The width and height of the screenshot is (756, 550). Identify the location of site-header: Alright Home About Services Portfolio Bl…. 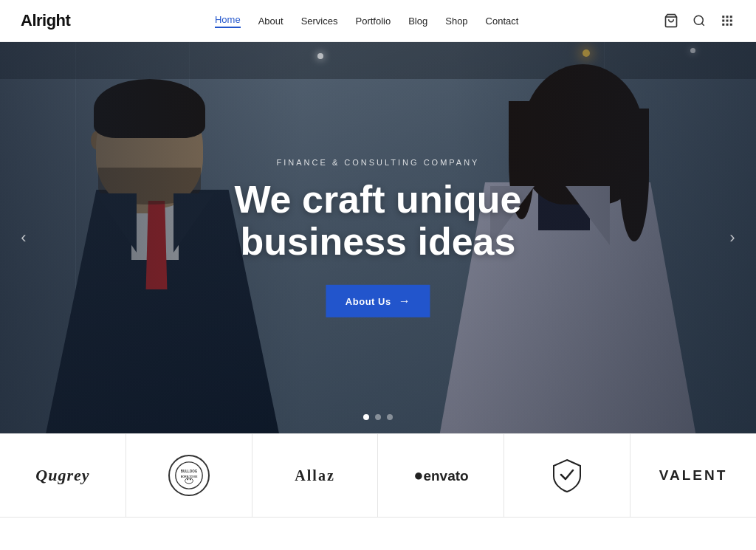
(378, 21).